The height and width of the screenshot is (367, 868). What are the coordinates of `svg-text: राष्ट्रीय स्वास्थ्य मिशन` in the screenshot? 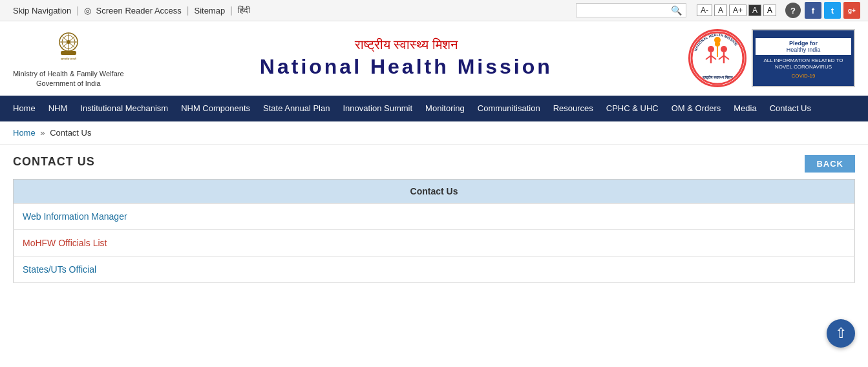 It's located at (717, 78).